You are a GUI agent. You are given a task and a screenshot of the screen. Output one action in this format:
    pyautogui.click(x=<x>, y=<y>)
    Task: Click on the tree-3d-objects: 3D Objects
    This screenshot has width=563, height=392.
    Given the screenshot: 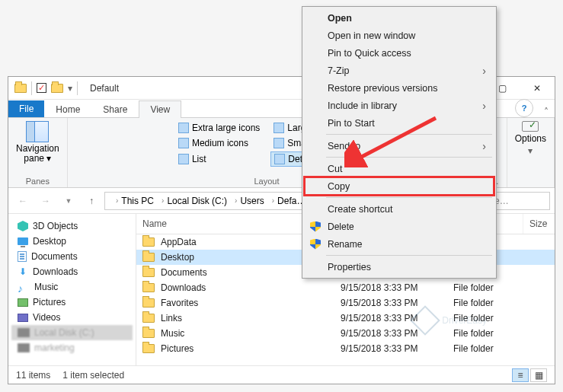 What is the action you would take?
    pyautogui.click(x=72, y=226)
    